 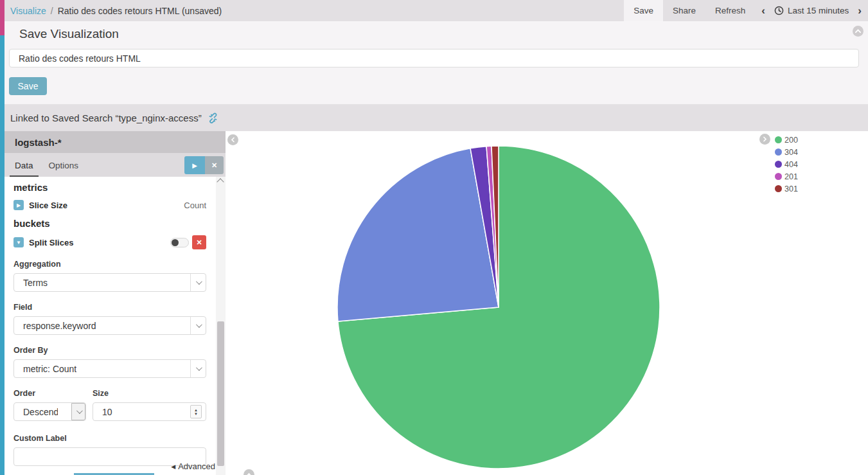 I want to click on left-accent-teal, so click(x=3, y=255).